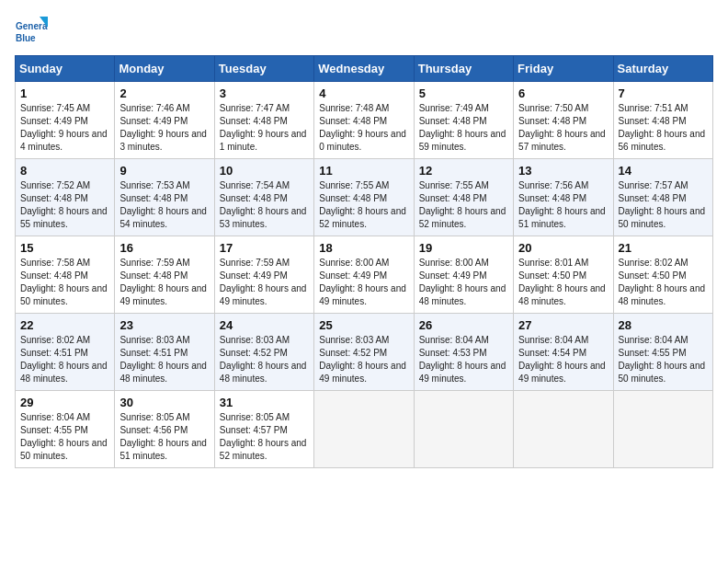 The image size is (728, 563). What do you see at coordinates (364, 171) in the screenshot?
I see `day-number: 11` at bounding box center [364, 171].